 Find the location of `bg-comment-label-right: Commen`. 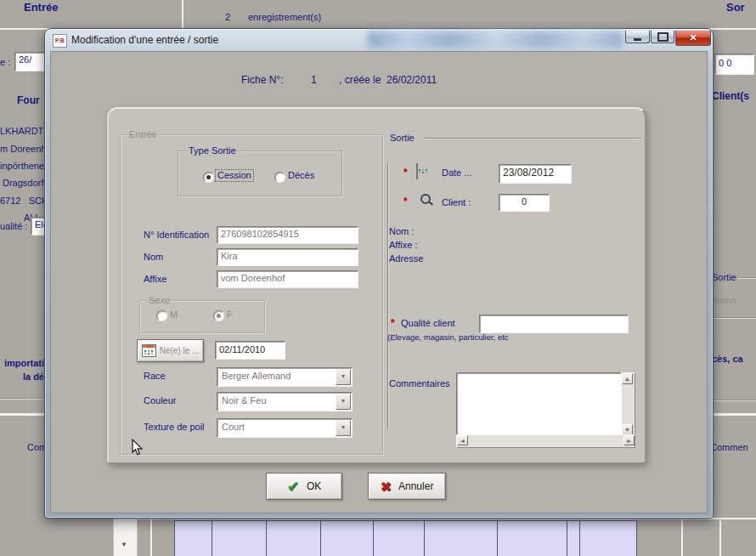

bg-comment-label-right: Commen is located at coordinates (729, 447).